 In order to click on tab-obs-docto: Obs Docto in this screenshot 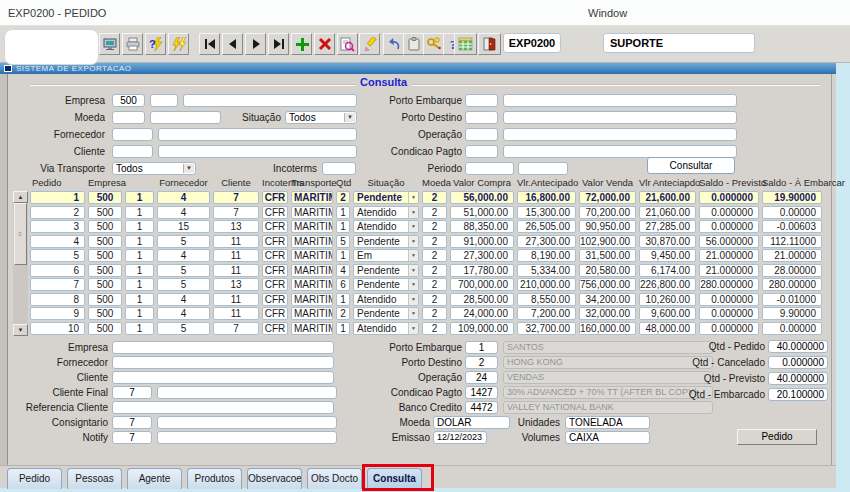, I will do `click(334, 478)`.